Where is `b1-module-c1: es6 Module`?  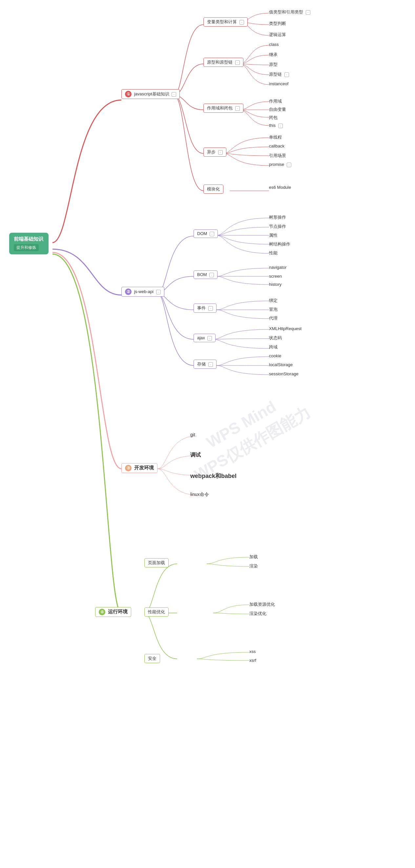
b1-module-c1: es6 Module is located at coordinates (280, 187).